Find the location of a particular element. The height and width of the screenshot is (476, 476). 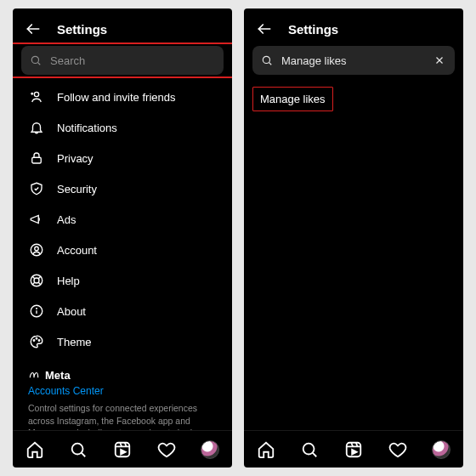

clear-icon is located at coordinates (439, 60).